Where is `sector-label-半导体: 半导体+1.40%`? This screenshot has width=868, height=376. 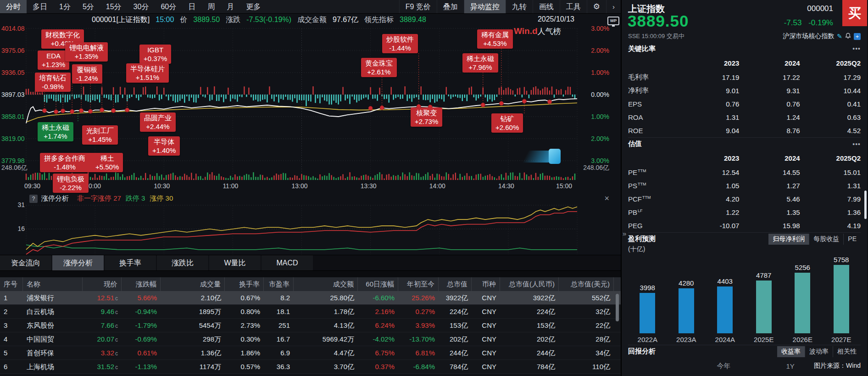
sector-label-半导体: 半导体+1.40% is located at coordinates (164, 146).